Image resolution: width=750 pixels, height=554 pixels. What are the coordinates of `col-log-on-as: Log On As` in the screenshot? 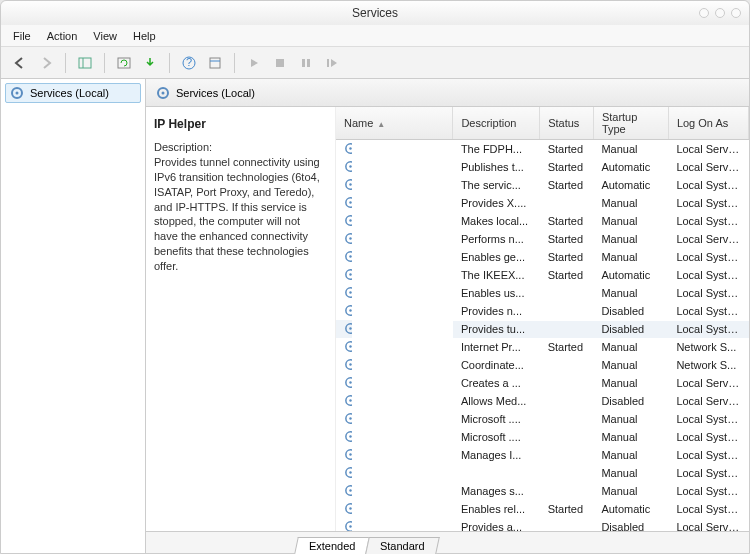 It's located at (708, 124).